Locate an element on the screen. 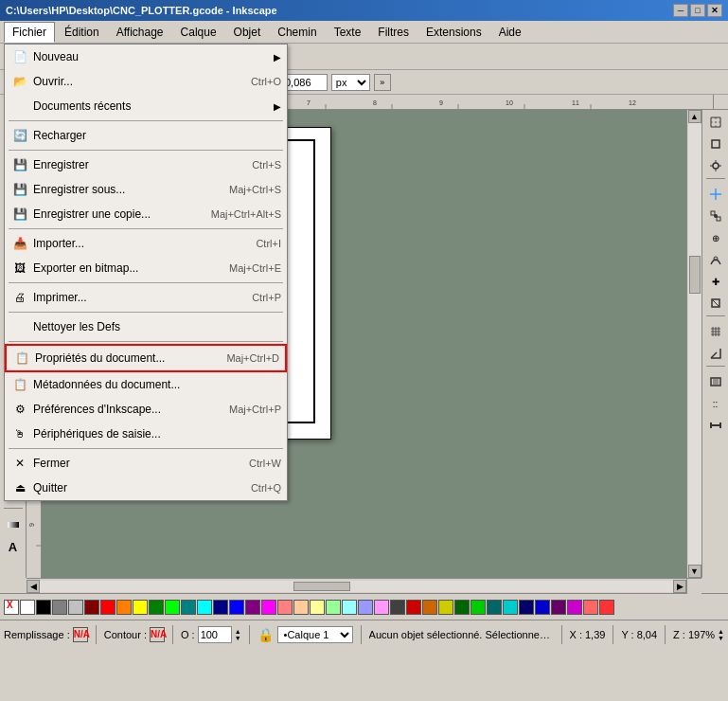 This screenshot has width=728, height=701. menu-aide: Aide is located at coordinates (510, 32).